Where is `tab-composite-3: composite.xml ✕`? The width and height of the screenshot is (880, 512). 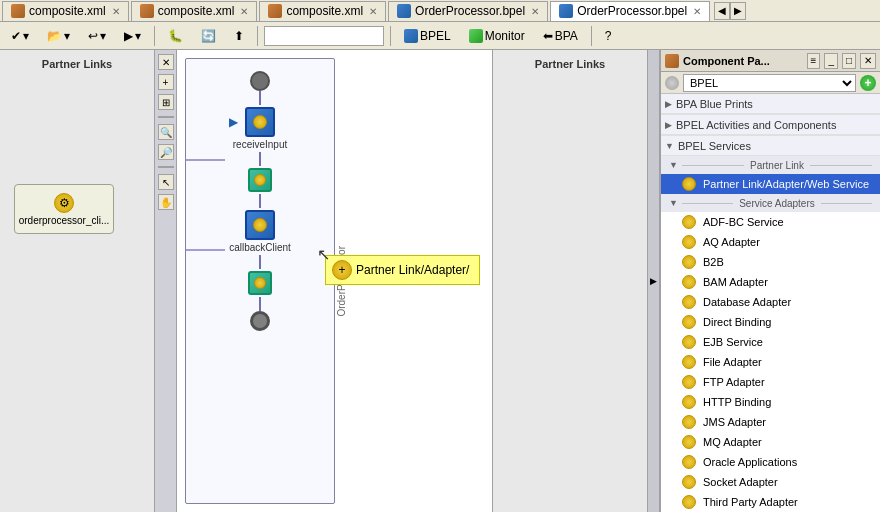 tab-composite-3: composite.xml ✕ is located at coordinates (322, 11).